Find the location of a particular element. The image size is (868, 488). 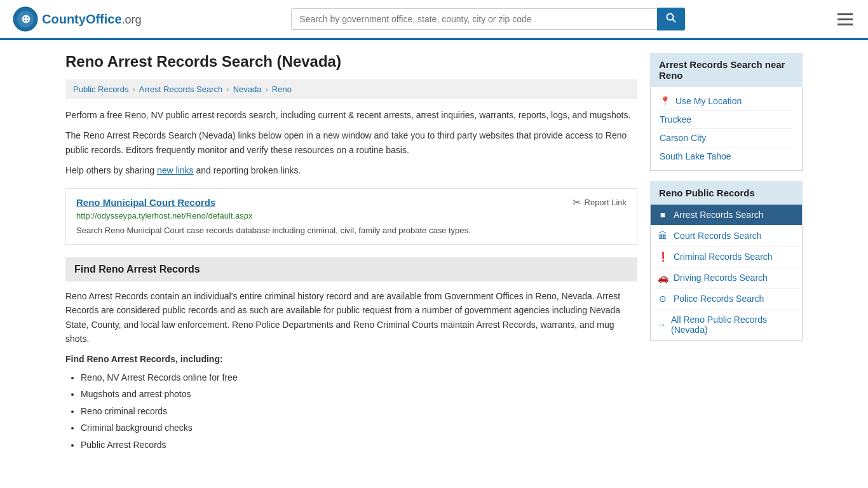

nearby-section-body: 📍 Use My Location Truckee Carson City So… is located at coordinates (726, 129).